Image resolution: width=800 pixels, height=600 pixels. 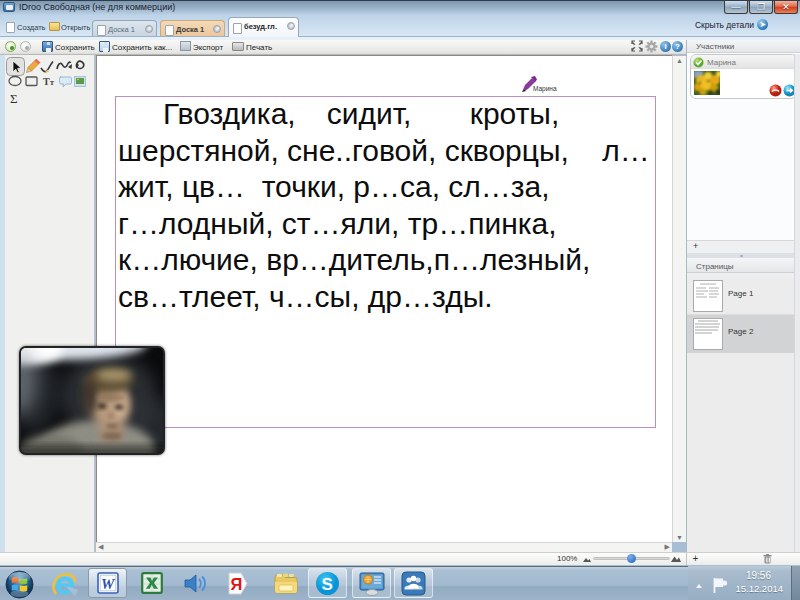 What do you see at coordinates (328, 584) in the screenshot?
I see `svg-text: S` at bounding box center [328, 584].